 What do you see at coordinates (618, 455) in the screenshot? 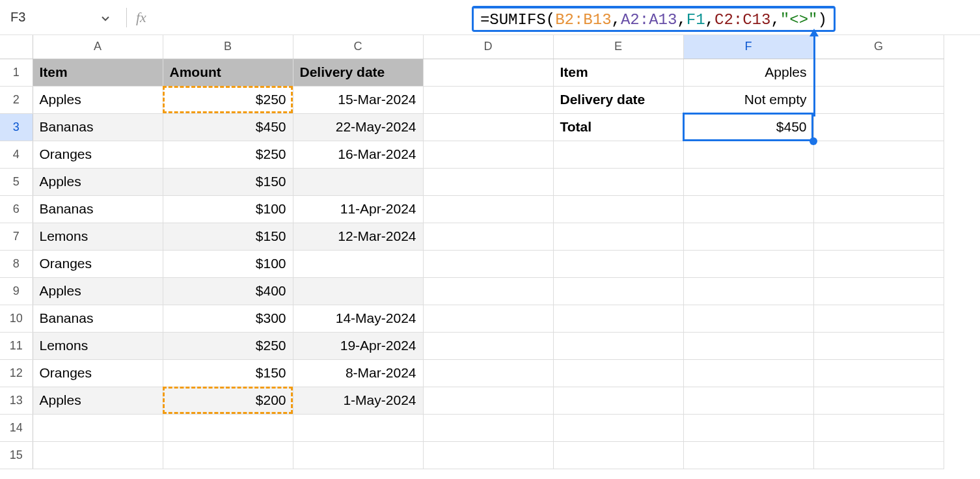
I see `cell-E15` at bounding box center [618, 455].